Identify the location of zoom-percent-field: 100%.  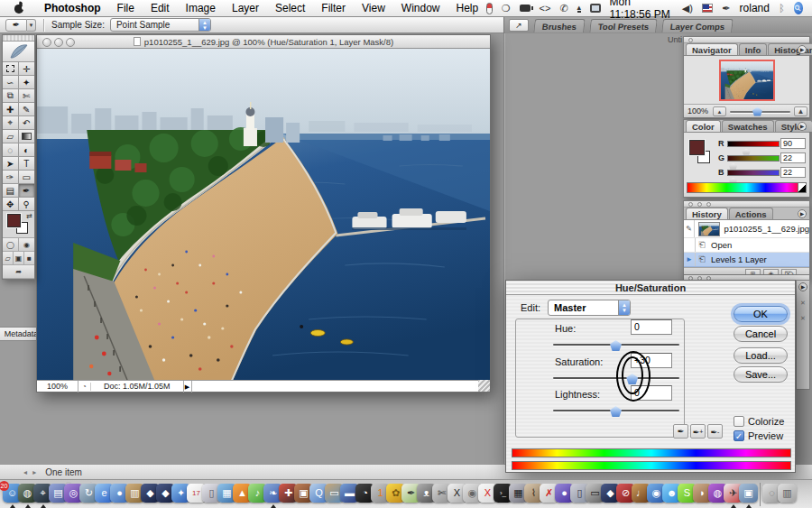
(58, 386).